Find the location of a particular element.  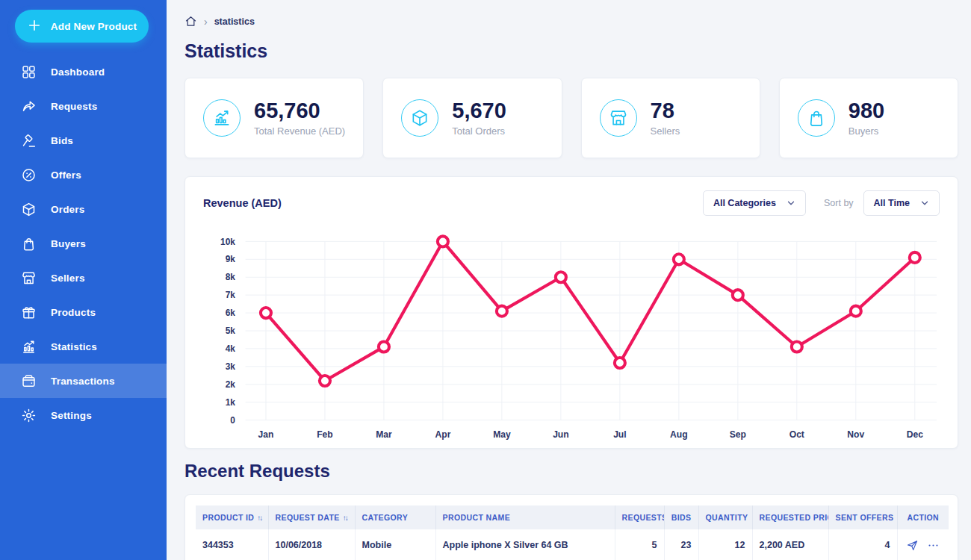

more-dots-icon is located at coordinates (934, 545).